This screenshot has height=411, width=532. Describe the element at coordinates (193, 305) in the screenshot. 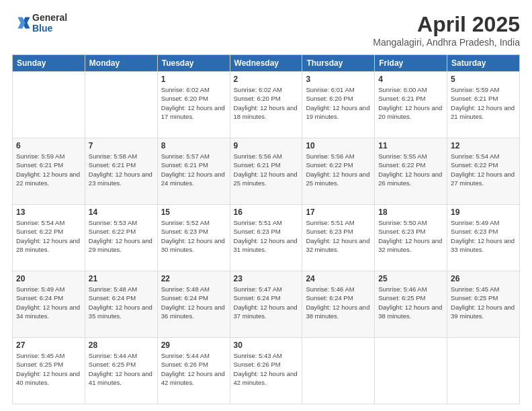

I see `calendar-cell: 22Sunrise: 5:48 AM Sunset: 6:24 PM Dayli…` at that location.